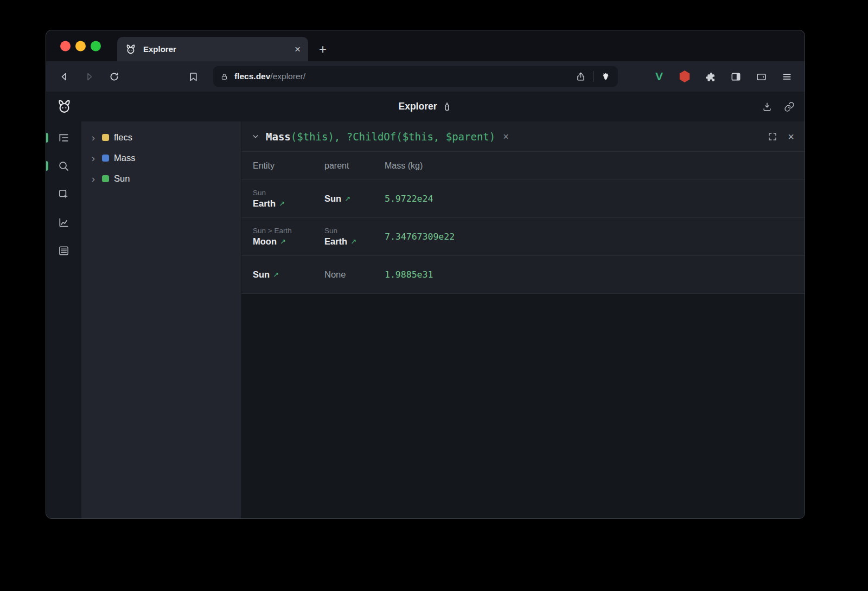  I want to click on brave-shield-icon, so click(605, 77).